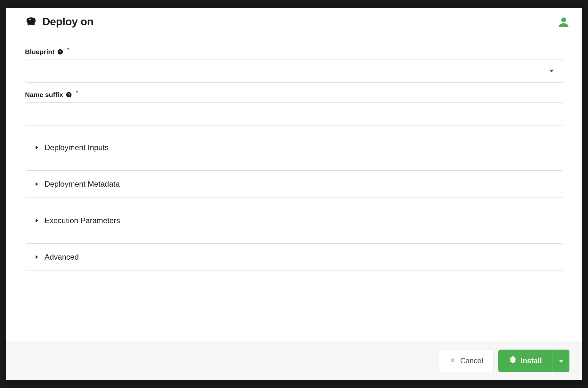 The image size is (588, 388). Describe the element at coordinates (294, 148) in the screenshot. I see `accordion-deployment-inputs: Deployment Inputs` at that location.